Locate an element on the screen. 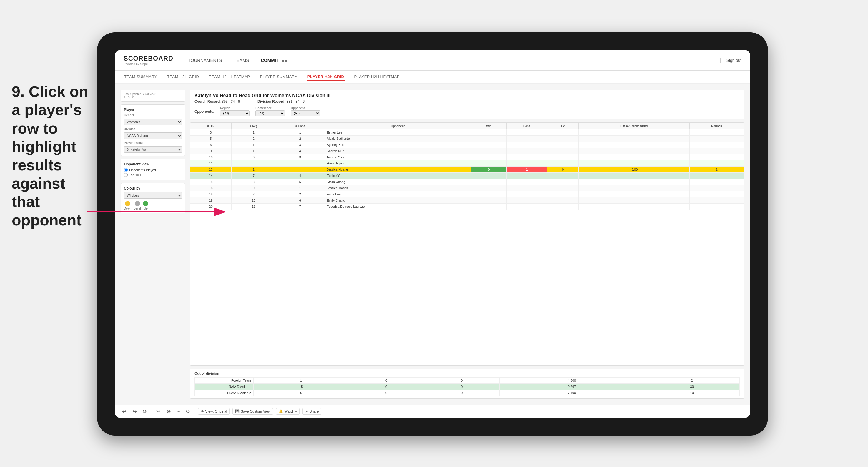 The height and width of the screenshot is (467, 868). table-row: 1822Euna Lee is located at coordinates (467, 194).